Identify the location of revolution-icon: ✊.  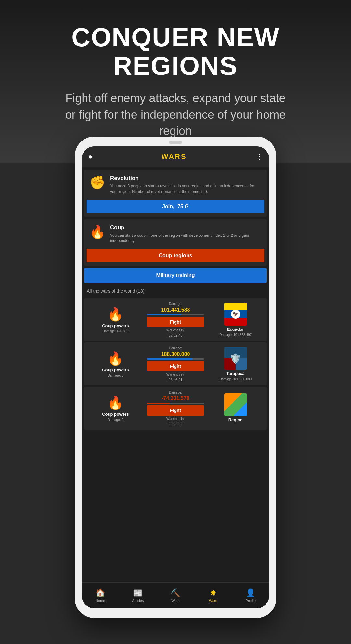
(98, 183).